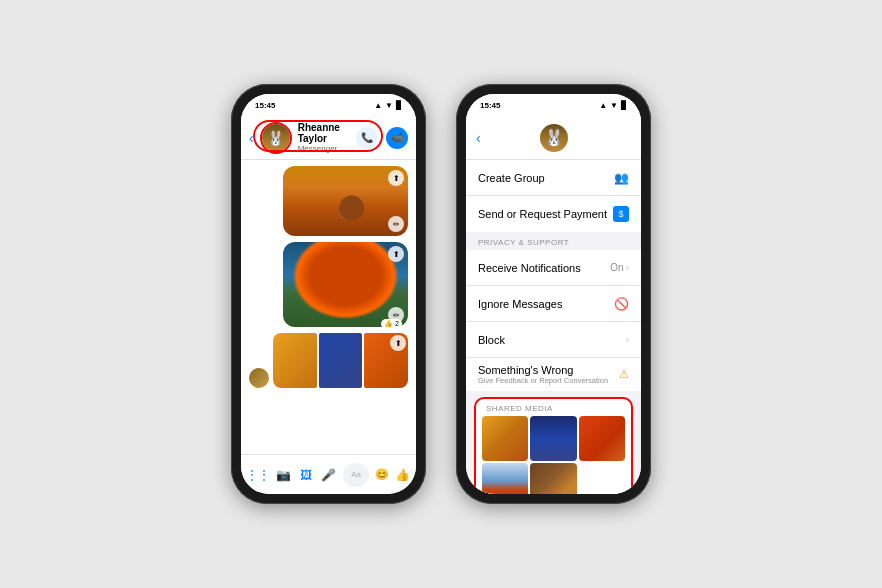 This screenshot has width=882, height=588. Describe the element at coordinates (554, 340) in the screenshot. I see `menu-item-block: Block ›` at that location.